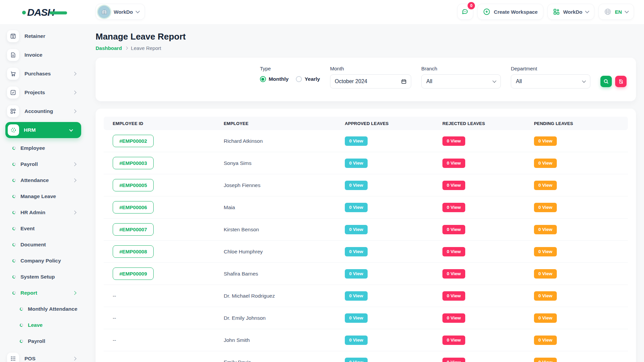  I want to click on employee-name: Richard Atkinson, so click(284, 141).